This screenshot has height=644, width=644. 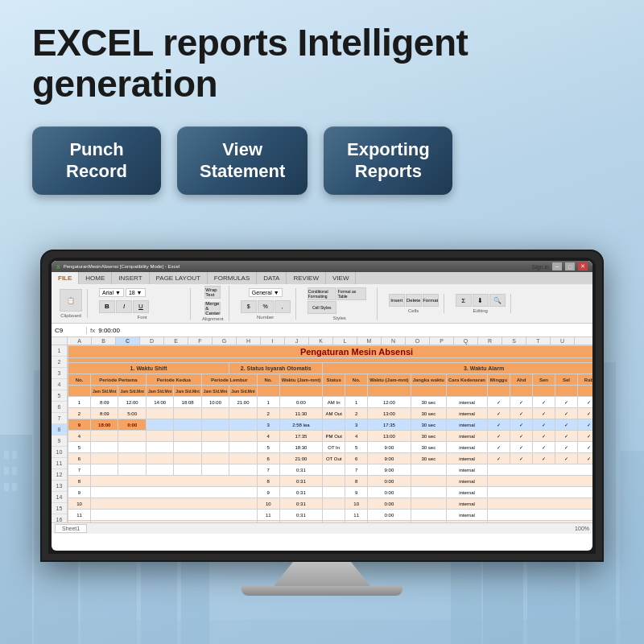 What do you see at coordinates (130, 279) in the screenshot?
I see `ribbon-tab-insert: INSERT` at bounding box center [130, 279].